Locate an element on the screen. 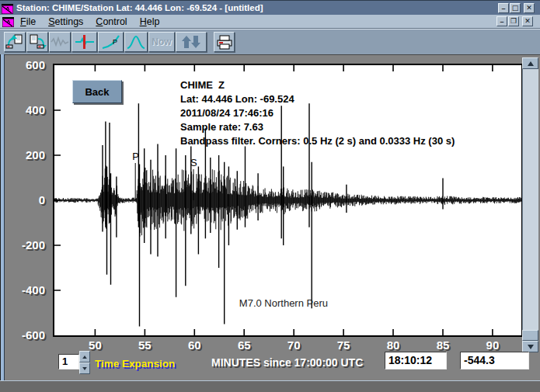  scrollbar-thumb is located at coordinates (530, 335).